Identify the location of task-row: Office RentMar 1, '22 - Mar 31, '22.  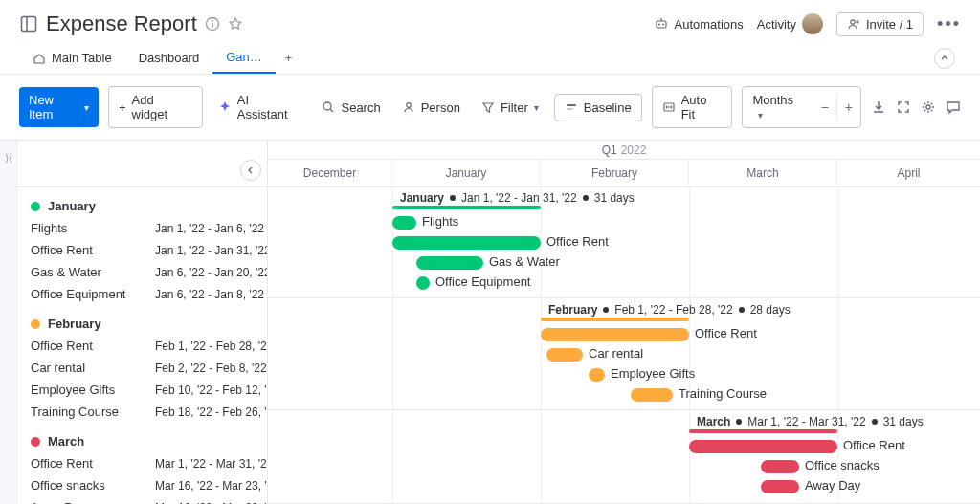
(142, 463).